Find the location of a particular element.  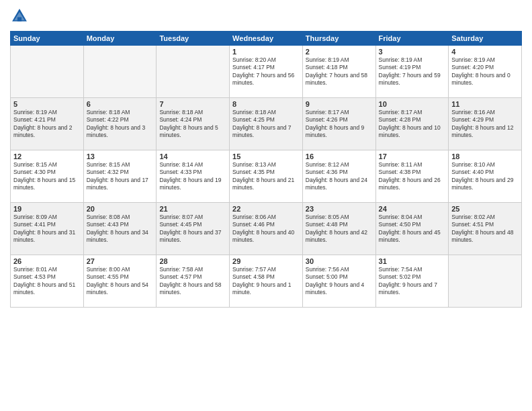

day-info: Sunrise: 8:05 AMSunset: 4:48 PMDaylight:… is located at coordinates (339, 229).